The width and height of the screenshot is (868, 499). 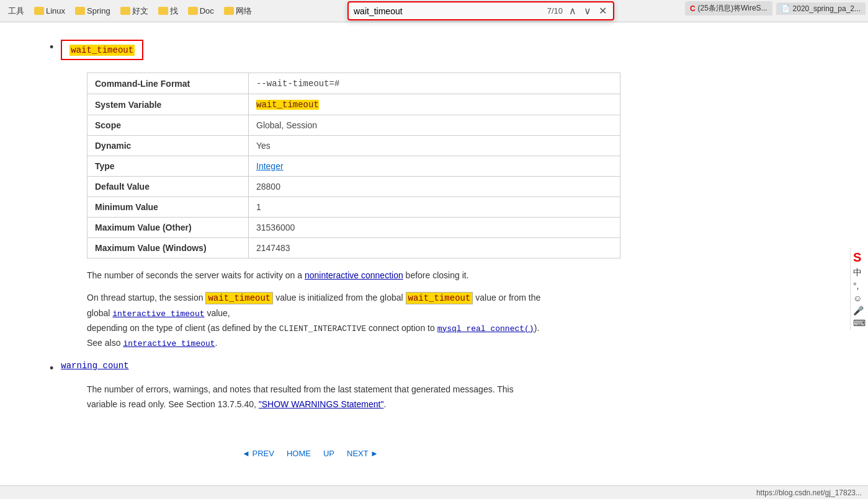 What do you see at coordinates (316, 397) in the screenshot?
I see `paragraph-3: The number of errors, warnings, and note…` at bounding box center [316, 397].